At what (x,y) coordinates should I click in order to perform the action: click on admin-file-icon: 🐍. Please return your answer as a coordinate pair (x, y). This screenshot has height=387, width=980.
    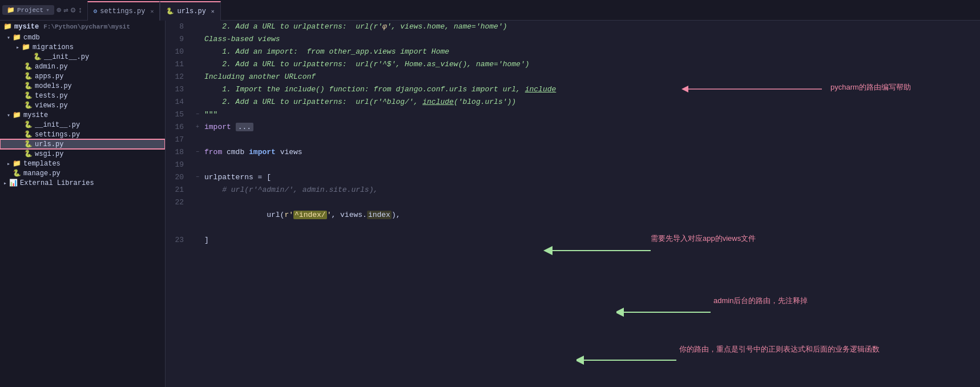
    Looking at the image, I should click on (29, 66).